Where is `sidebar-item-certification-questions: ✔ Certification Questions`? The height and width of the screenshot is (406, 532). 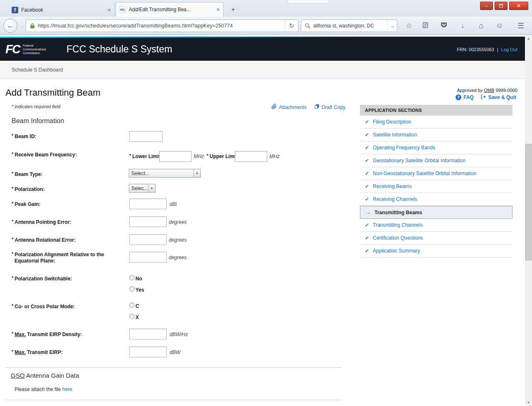
sidebar-item-certification-questions: ✔ Certification Questions is located at coordinates (436, 238).